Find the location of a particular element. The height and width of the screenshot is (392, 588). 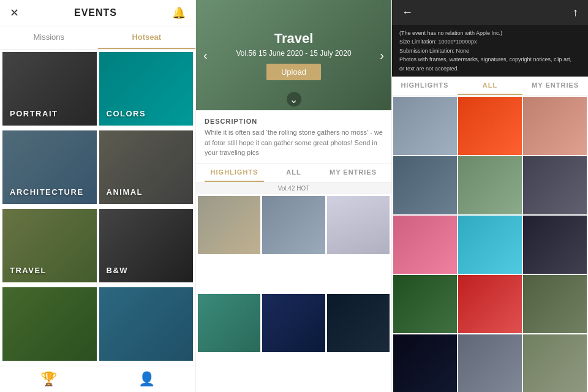

description-text: While it is often said 'the rolling ston… is located at coordinates (294, 143).